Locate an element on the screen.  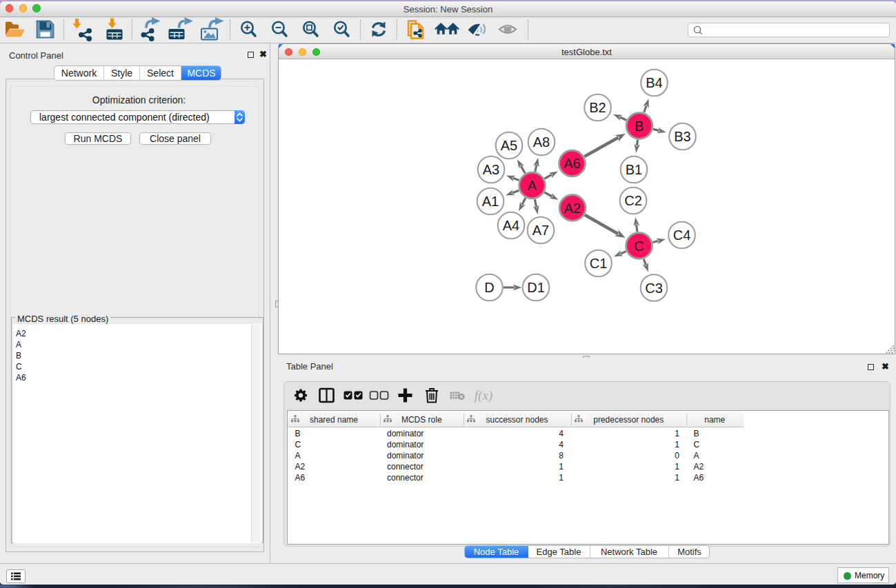
svg-text: D1 is located at coordinates (536, 287).